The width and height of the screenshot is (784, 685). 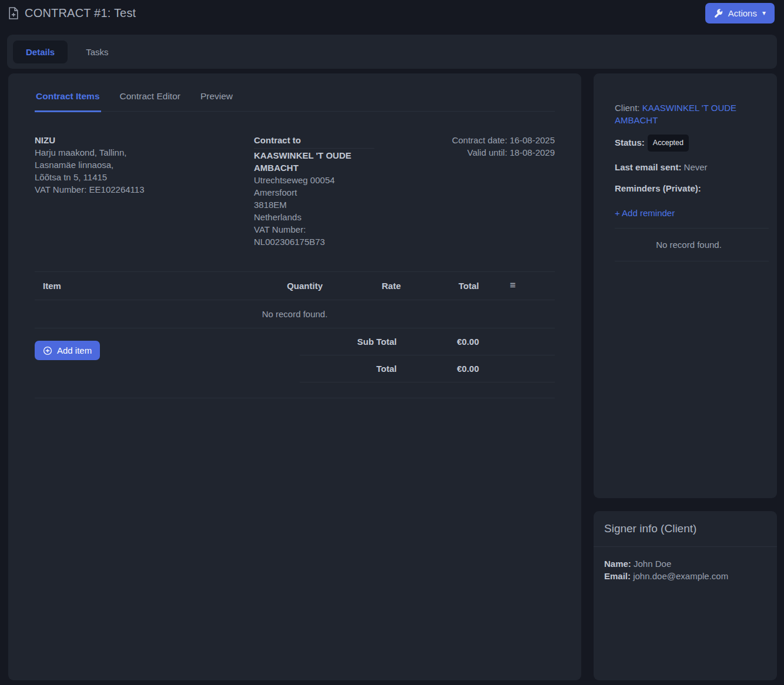 What do you see at coordinates (740, 13) in the screenshot?
I see `actions-button: Actions ▾` at bounding box center [740, 13].